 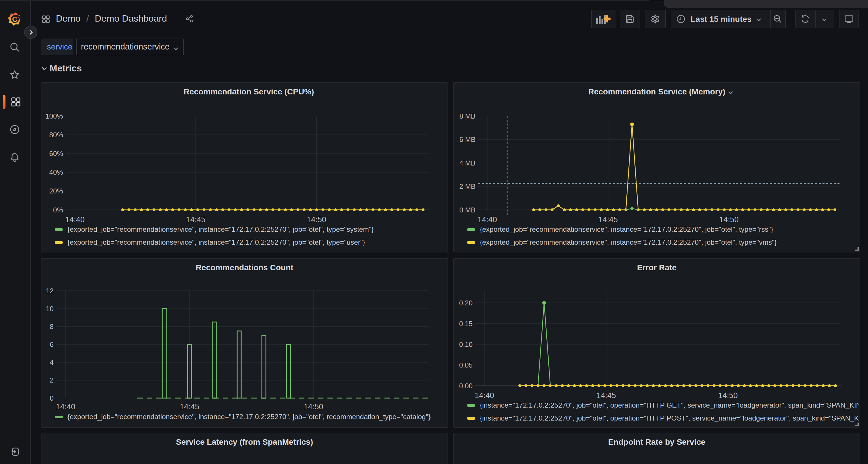 I want to click on svg-text: 8, so click(x=52, y=327).